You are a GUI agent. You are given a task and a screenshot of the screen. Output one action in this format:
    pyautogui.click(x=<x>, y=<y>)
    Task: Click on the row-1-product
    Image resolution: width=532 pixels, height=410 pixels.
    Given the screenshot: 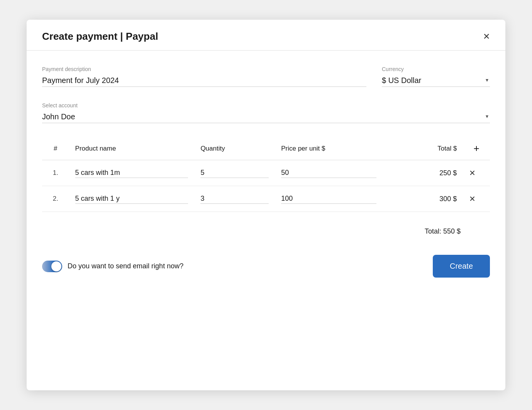 What is the action you would take?
    pyautogui.click(x=132, y=173)
    